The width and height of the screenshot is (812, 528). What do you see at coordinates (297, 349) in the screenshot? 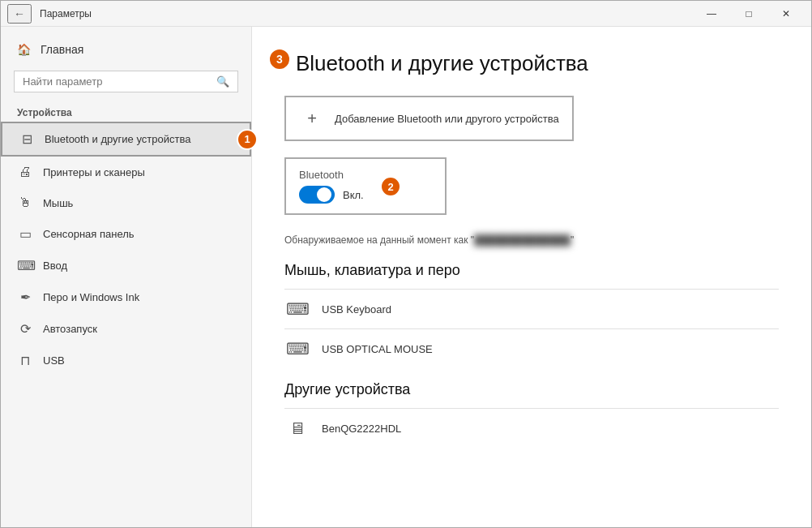
I see `mouse-device-icon: ⌨` at bounding box center [297, 349].